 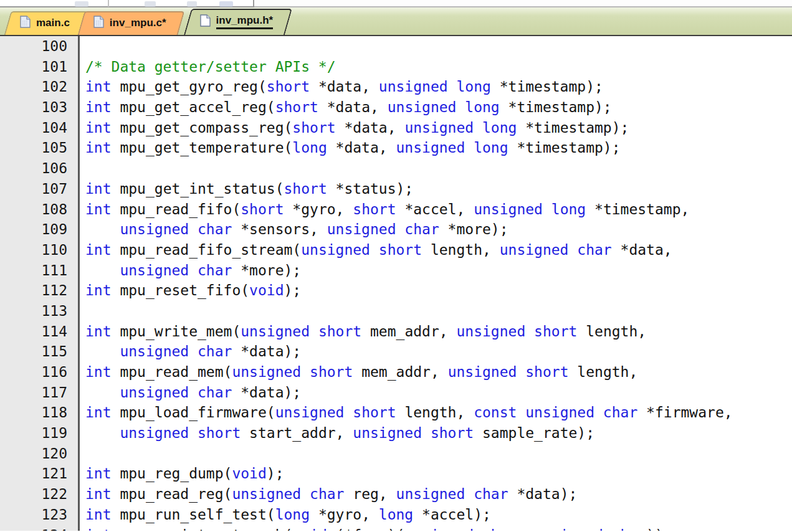 What do you see at coordinates (439, 189) in the screenshot?
I see `code-line: int mpu_get_int_status(short *status);` at bounding box center [439, 189].